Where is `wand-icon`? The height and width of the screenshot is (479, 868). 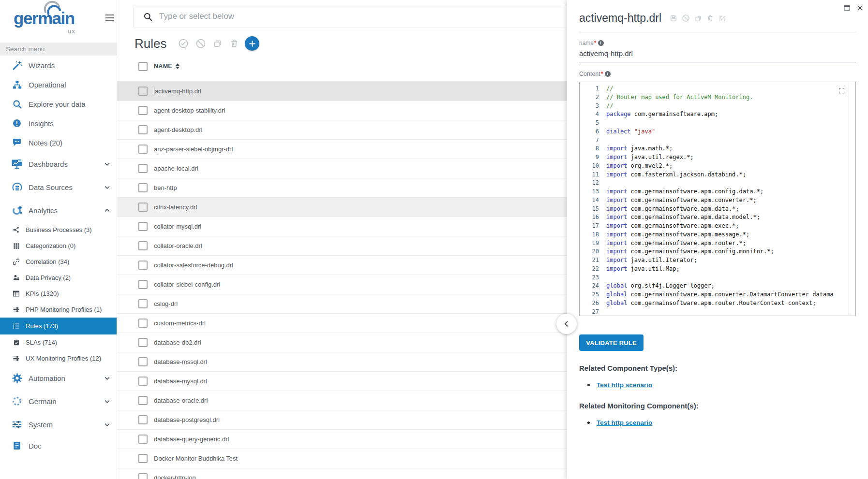
wand-icon is located at coordinates (17, 66).